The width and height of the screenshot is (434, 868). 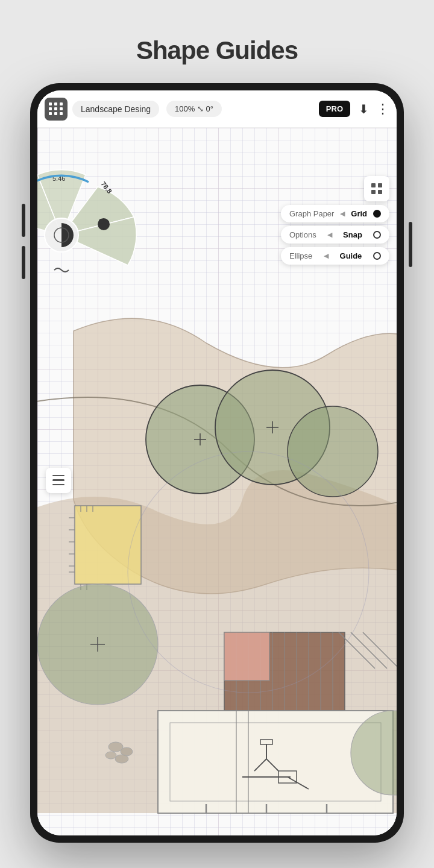 I want to click on options-snap-row: Options ◀ Snap, so click(x=335, y=235).